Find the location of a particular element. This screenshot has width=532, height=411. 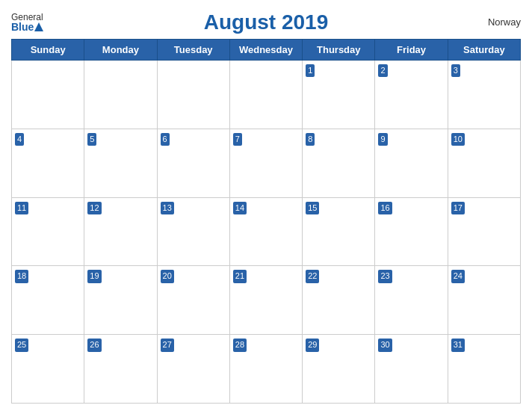

calendar-day-28: 28 is located at coordinates (266, 369).